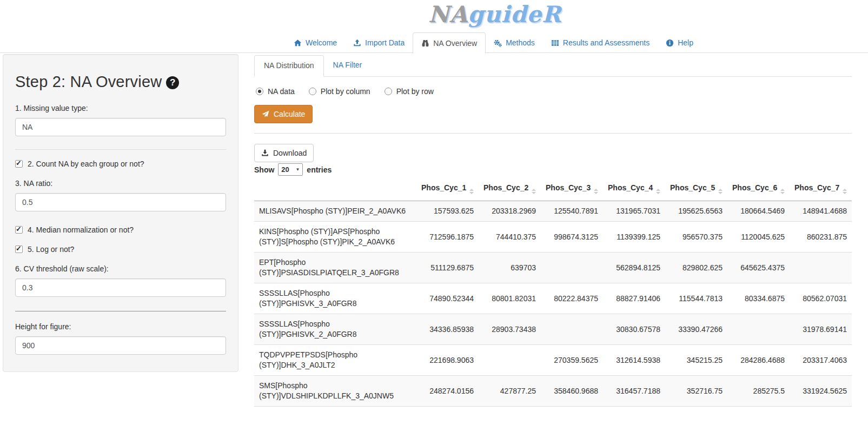 This screenshot has height=425, width=868. What do you see at coordinates (19, 164) in the screenshot?
I see `count-na-group-checkbox` at bounding box center [19, 164].